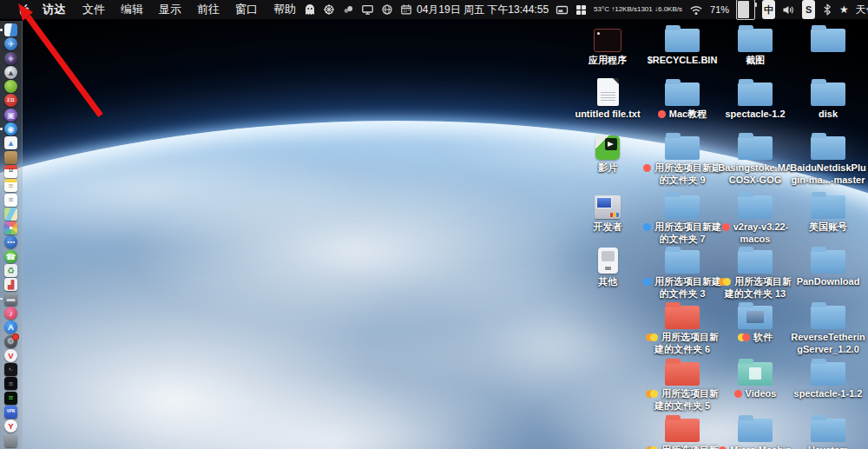 The image size is (868, 449). What do you see at coordinates (10, 370) in the screenshot?
I see `dock-terminal-1: ›_` at bounding box center [10, 370].